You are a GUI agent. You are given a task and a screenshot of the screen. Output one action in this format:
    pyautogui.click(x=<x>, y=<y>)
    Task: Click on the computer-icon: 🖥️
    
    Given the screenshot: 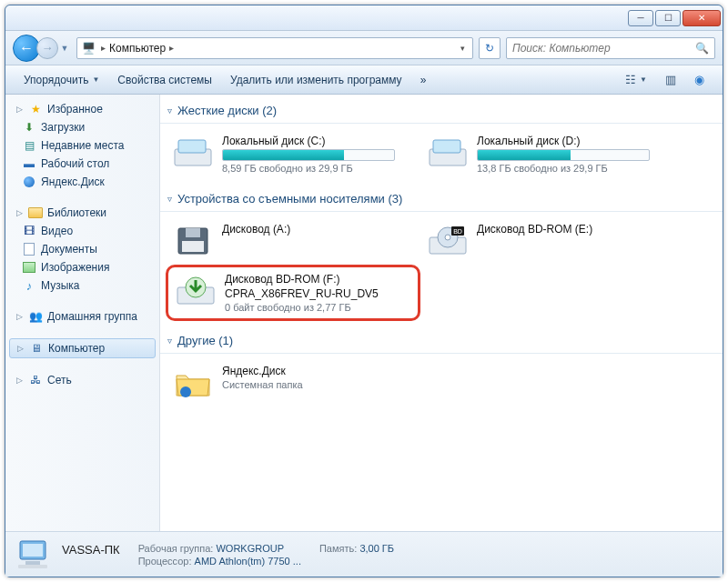 What is the action you would take?
    pyautogui.click(x=88, y=48)
    